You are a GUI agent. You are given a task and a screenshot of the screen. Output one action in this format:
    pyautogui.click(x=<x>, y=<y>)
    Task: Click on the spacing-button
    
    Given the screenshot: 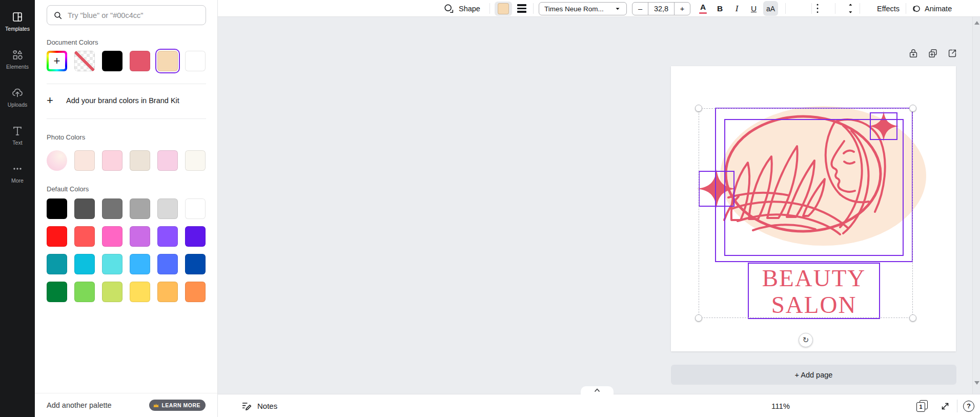 What is the action you would take?
    pyautogui.click(x=847, y=8)
    